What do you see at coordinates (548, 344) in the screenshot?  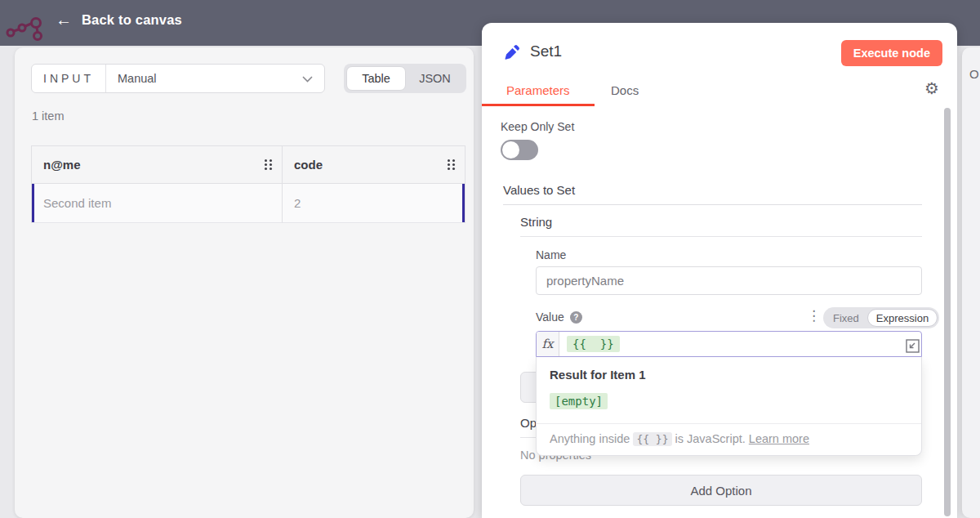 I see `fx-icon: fx` at bounding box center [548, 344].